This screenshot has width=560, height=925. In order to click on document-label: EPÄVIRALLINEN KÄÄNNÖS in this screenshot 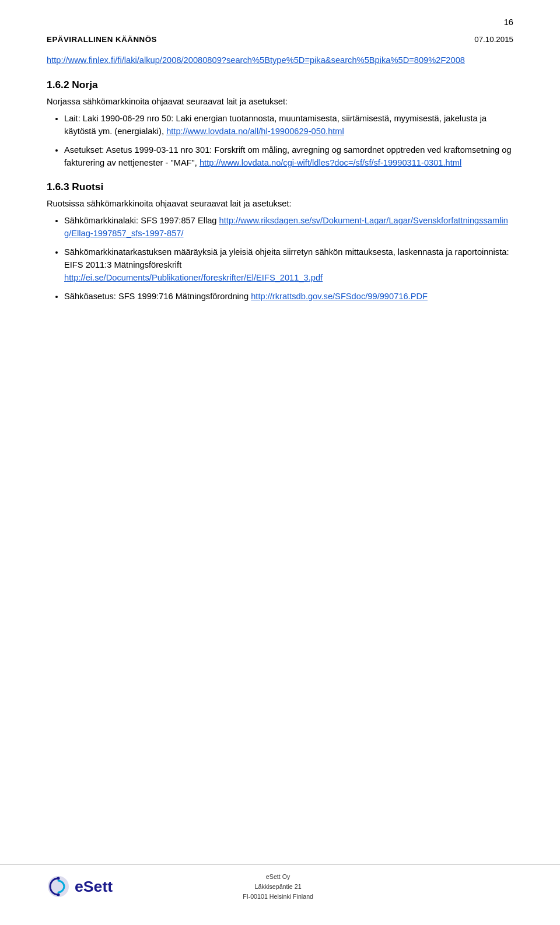, I will do `click(102, 40)`.